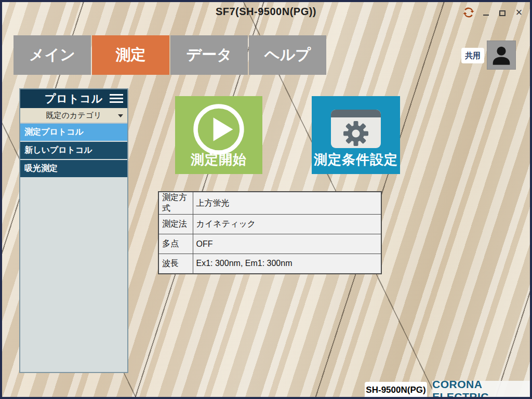  I want to click on table-row: 測定法 カイネティック, so click(270, 224).